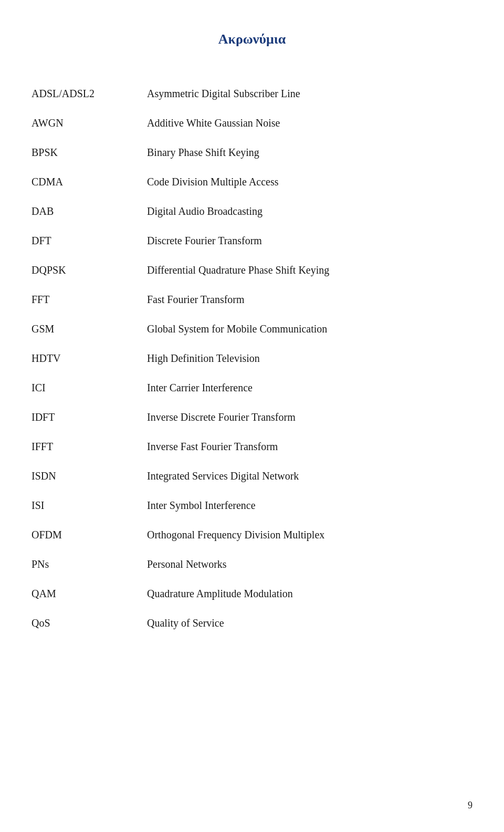 This screenshot has width=504, height=832. Describe the element at coordinates (310, 417) in the screenshot. I see `acronym-definition: Inverse Discrete Fourier Transform` at that location.